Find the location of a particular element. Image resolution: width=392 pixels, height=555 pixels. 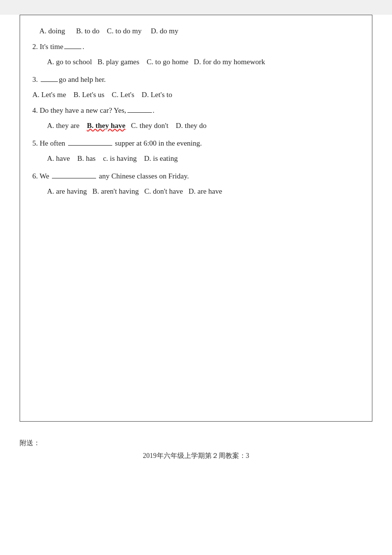

q5-opt-c: c. is having is located at coordinates (122, 158).